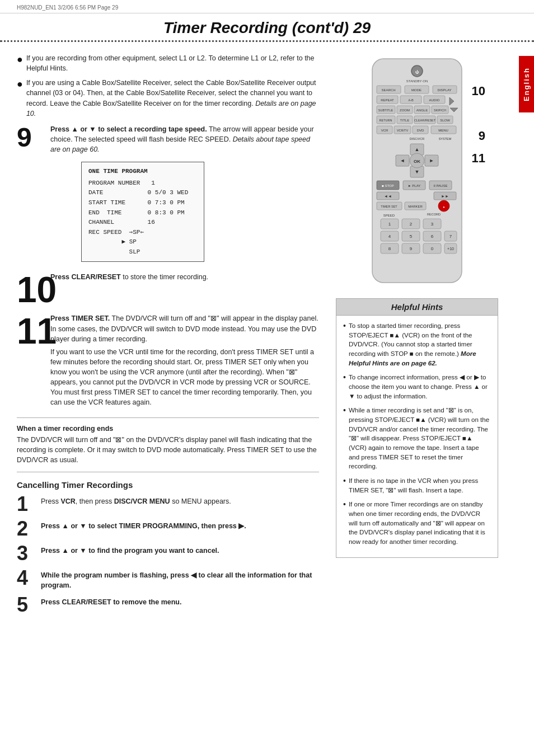 This screenshot has width=534, height=756. I want to click on svg-text: 5, so click(411, 236).